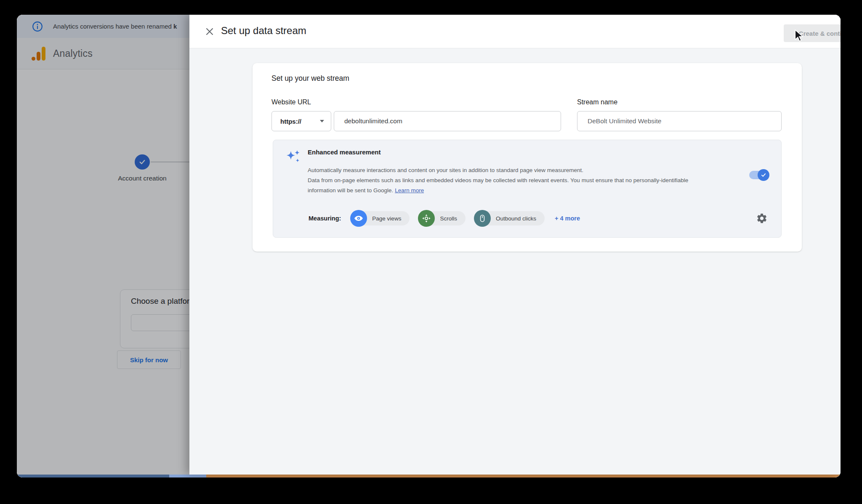 The image size is (862, 504). Describe the element at coordinates (311, 78) in the screenshot. I see `card-title: Set up your web stream` at that location.